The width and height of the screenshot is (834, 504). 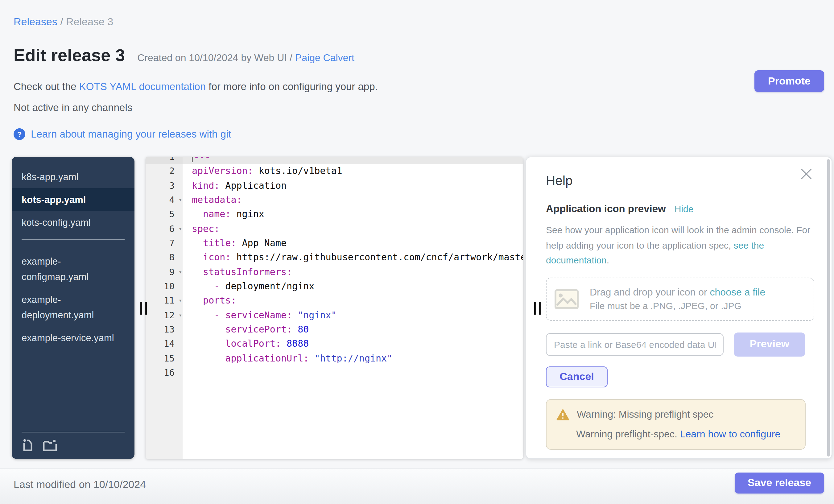 What do you see at coordinates (334, 301) in the screenshot?
I see `code-line-11: 11▾ ports:` at bounding box center [334, 301].